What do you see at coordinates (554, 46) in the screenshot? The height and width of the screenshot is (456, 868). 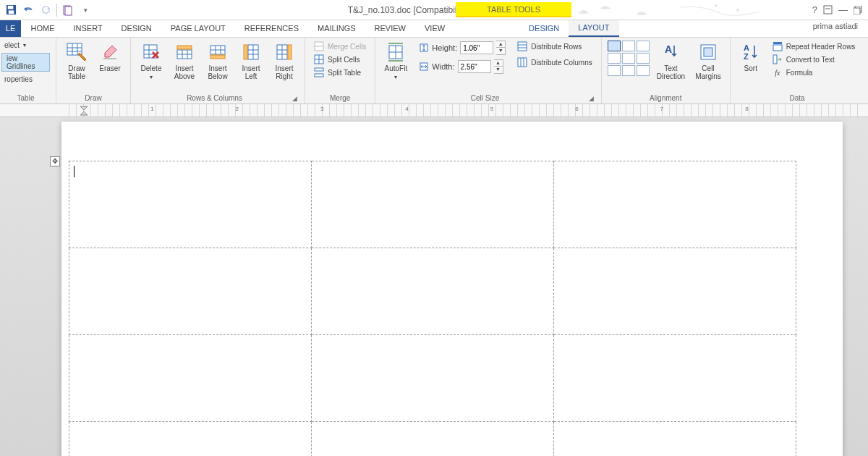 I see `distribute-rows-button: Distribute Rows` at bounding box center [554, 46].